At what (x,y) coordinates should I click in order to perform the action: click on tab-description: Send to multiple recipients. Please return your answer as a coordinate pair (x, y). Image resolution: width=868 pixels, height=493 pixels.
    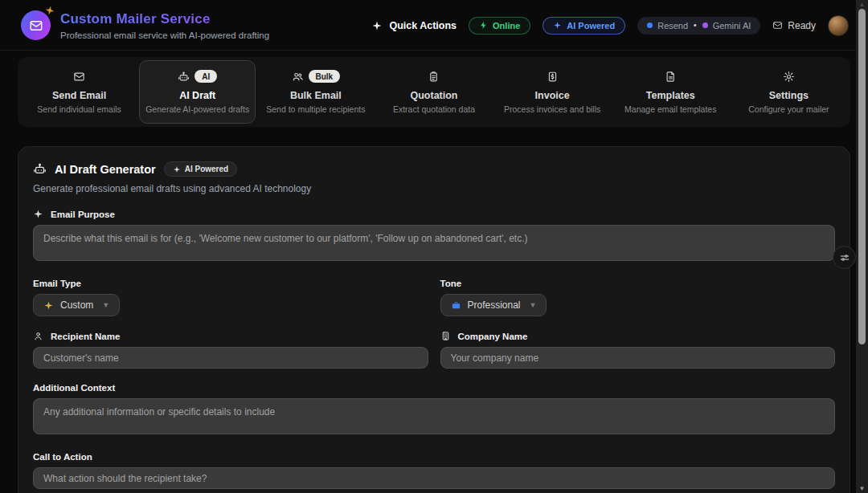
    Looking at the image, I should click on (315, 109).